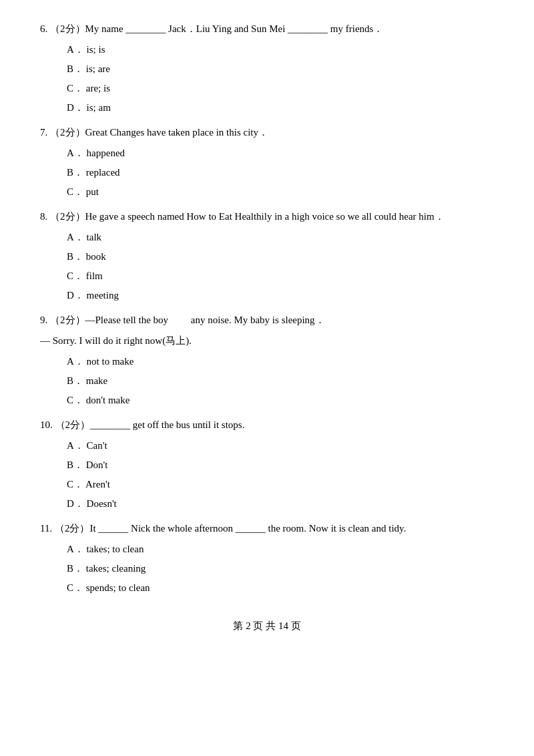  Describe the element at coordinates (267, 465) in the screenshot. I see `question-10: 10. （2分）________ get off the bus until i…` at that location.